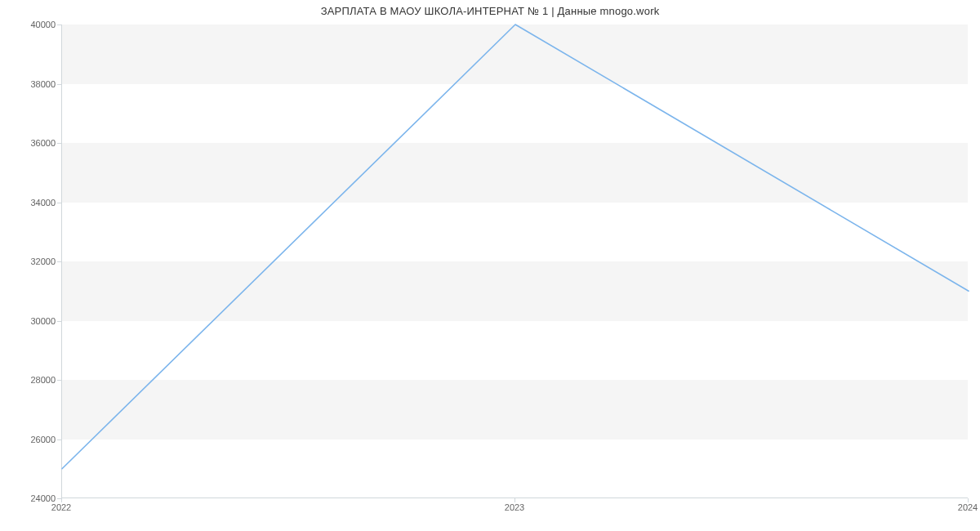  Describe the element at coordinates (31, 498) in the screenshot. I see `y-tick-label: 24000` at that location.